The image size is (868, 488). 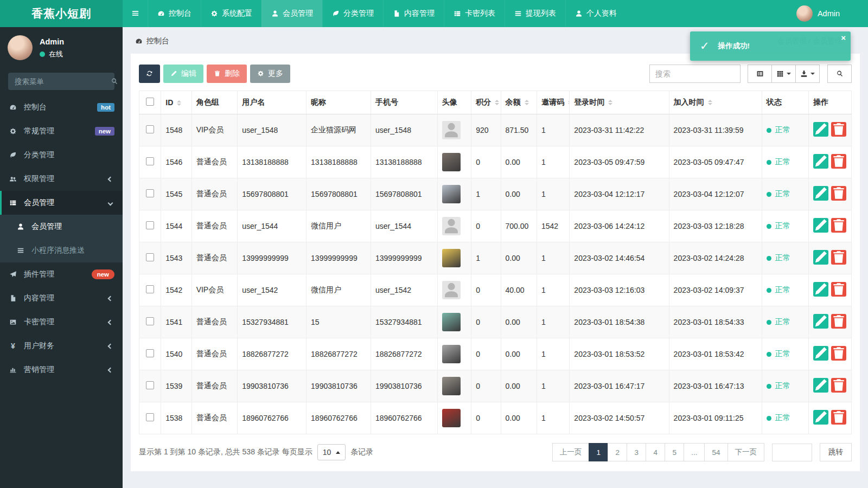 What do you see at coordinates (486, 103) in the screenshot?
I see `column-header: 积分` at bounding box center [486, 103].